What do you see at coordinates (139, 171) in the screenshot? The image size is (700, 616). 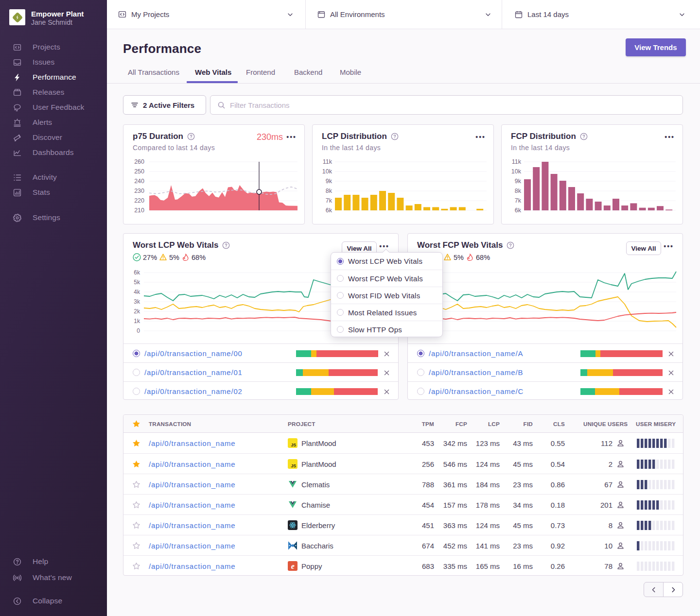 I see `svg-text: 250` at bounding box center [139, 171].